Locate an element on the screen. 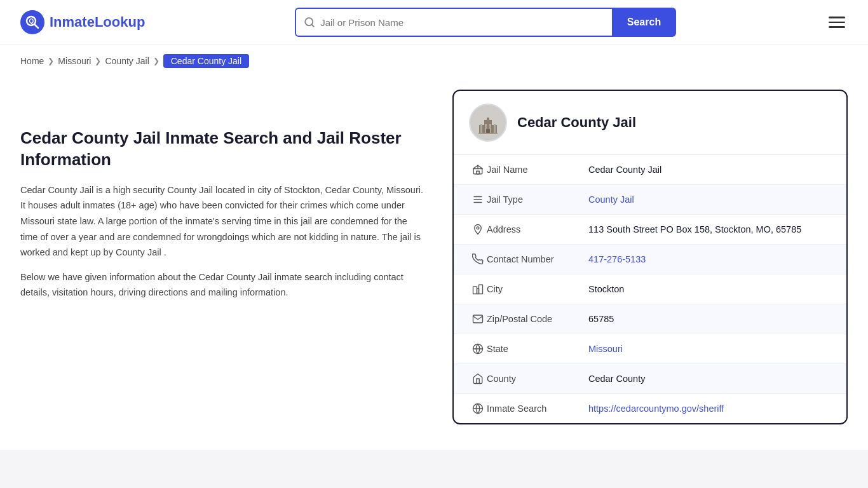  info-row: Address113 South Street PO Box 158, Stoc… is located at coordinates (650, 230).